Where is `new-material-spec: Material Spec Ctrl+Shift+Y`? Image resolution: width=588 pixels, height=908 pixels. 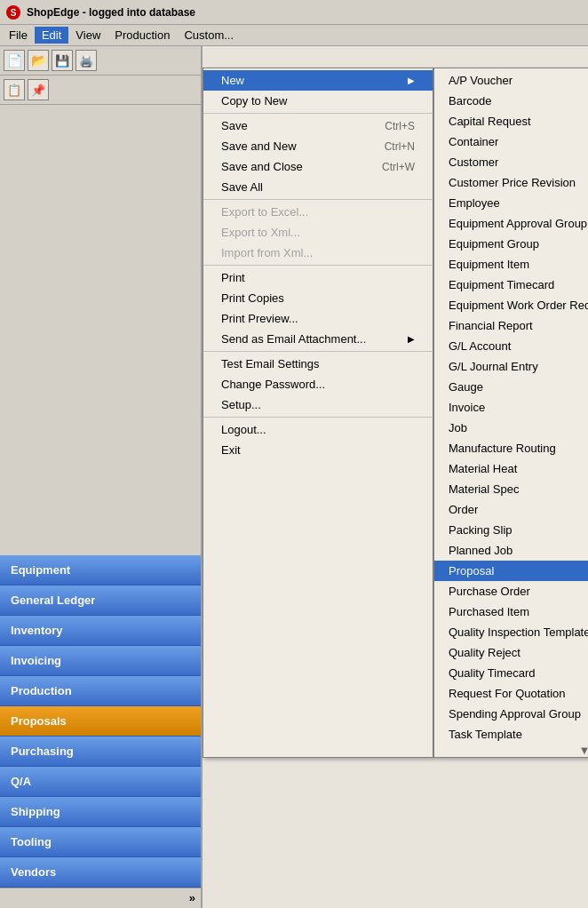
new-material-spec: Material Spec Ctrl+Shift+Y is located at coordinates (512, 489).